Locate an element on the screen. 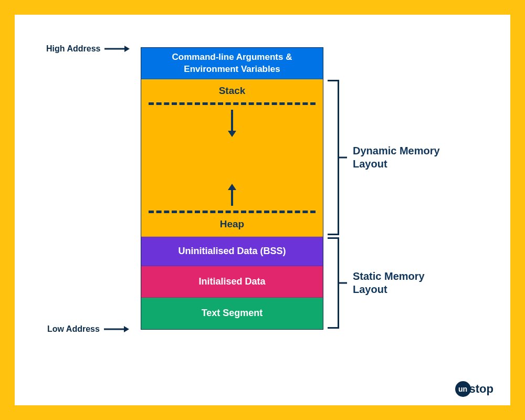 The width and height of the screenshot is (525, 420). high-address-text: High Address is located at coordinates (74, 49).